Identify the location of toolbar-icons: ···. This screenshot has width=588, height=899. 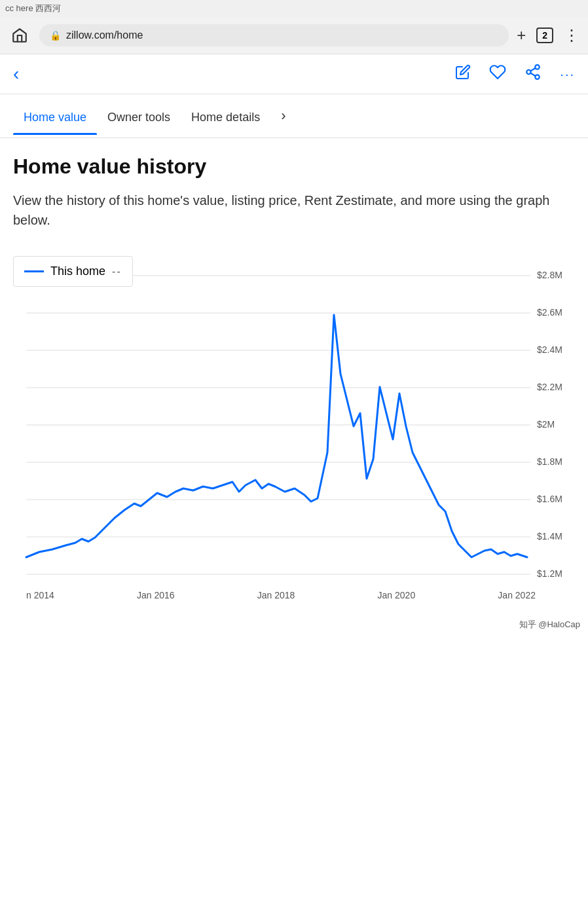
(515, 74).